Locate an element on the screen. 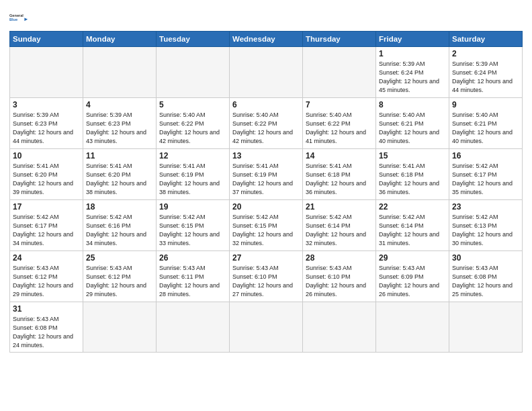 The image size is (532, 411). calendar-cell: 2Sunrise: 5:39 AM Sunset: 6:24 PM Daylig… is located at coordinates (486, 73).